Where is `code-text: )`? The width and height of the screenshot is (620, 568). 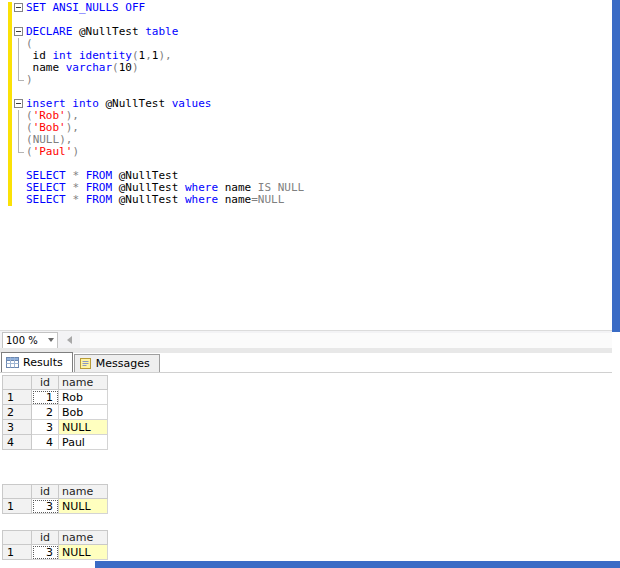 code-text: ) is located at coordinates (30, 80).